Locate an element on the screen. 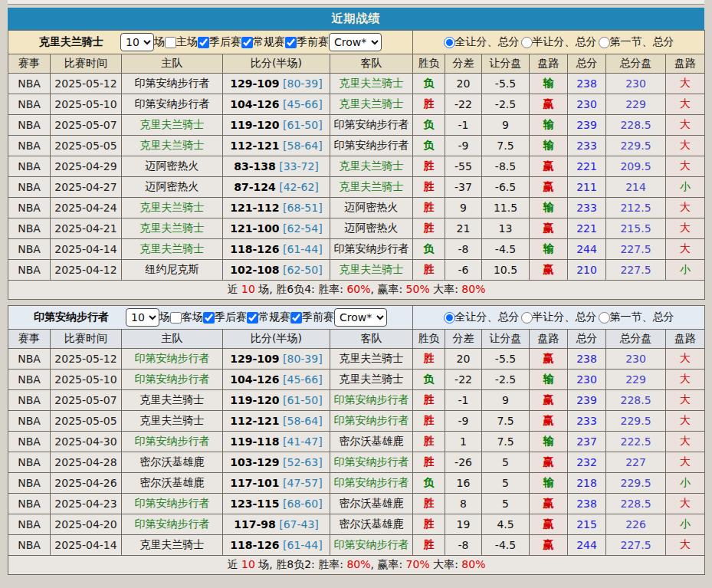  game-row: NBA2025-05-05克里夫兰骑士112-121 [58-64]印第安纳步行… is located at coordinates (357, 422).